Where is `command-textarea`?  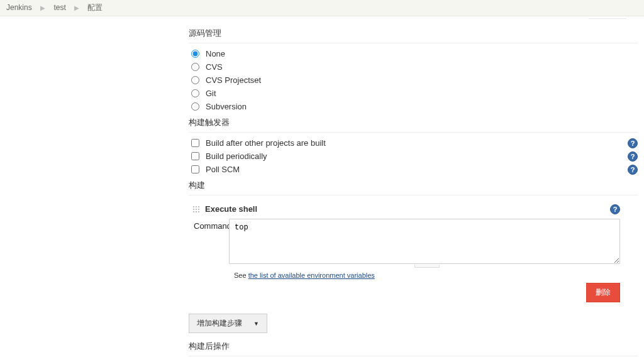 command-textarea is located at coordinates (425, 241).